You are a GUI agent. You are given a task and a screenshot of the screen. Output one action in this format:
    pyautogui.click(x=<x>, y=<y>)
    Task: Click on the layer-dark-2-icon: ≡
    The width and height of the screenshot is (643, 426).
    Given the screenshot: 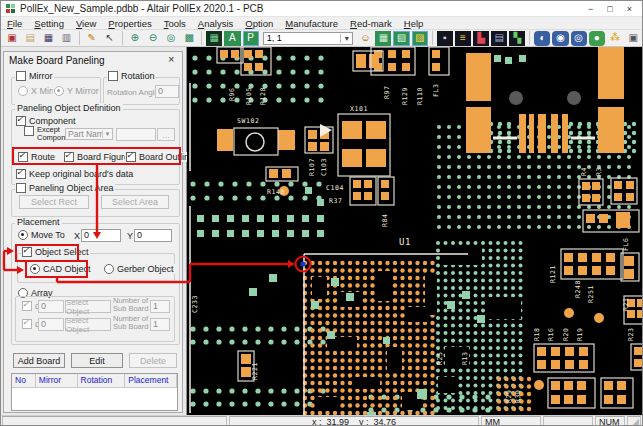 What is the action you would take?
    pyautogui.click(x=463, y=38)
    